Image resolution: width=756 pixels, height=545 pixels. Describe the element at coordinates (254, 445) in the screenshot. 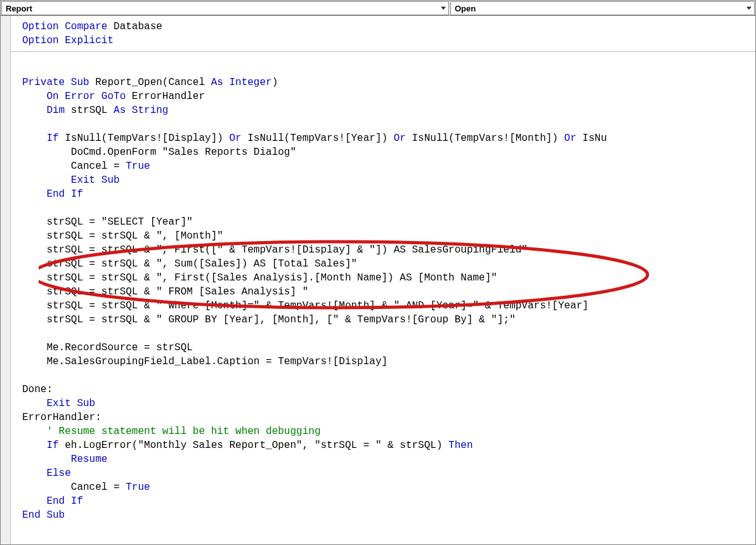

I see `code-token: eh.LogError("Monthly Sales Report_Open",…` at that location.